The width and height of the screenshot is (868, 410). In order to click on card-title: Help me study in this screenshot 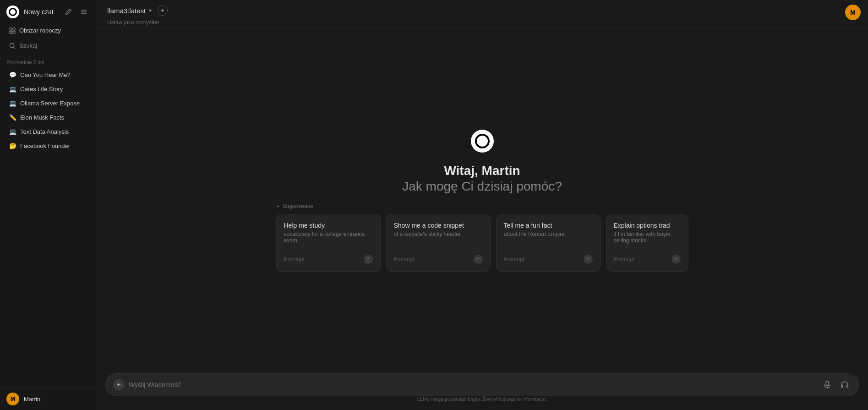, I will do `click(328, 225)`.